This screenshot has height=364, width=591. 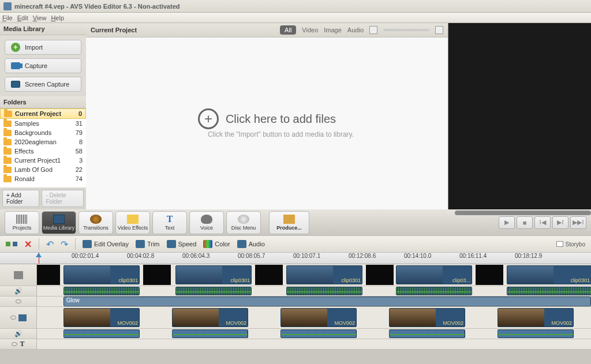 I want to click on video-clip: clip03..., so click(x=434, y=275).